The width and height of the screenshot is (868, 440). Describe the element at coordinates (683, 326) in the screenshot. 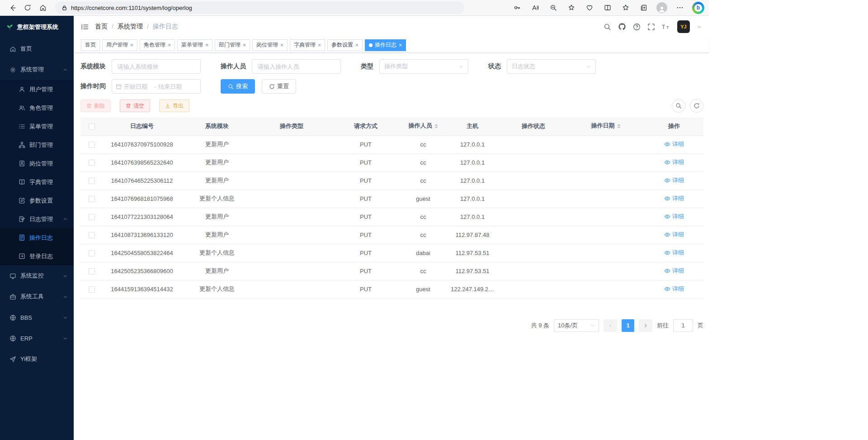

I see `goto-page-input` at that location.